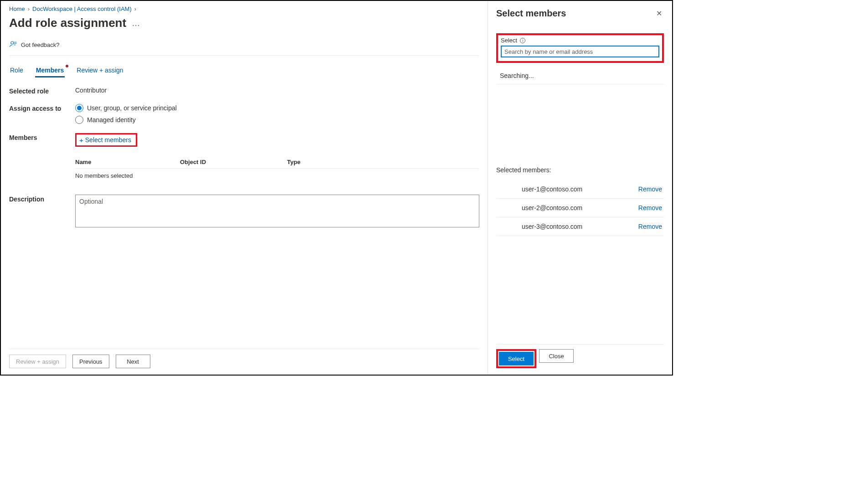 Image resolution: width=868 pixels, height=484 pixels. Describe the element at coordinates (42, 199) in the screenshot. I see `description-label: Description` at that location.